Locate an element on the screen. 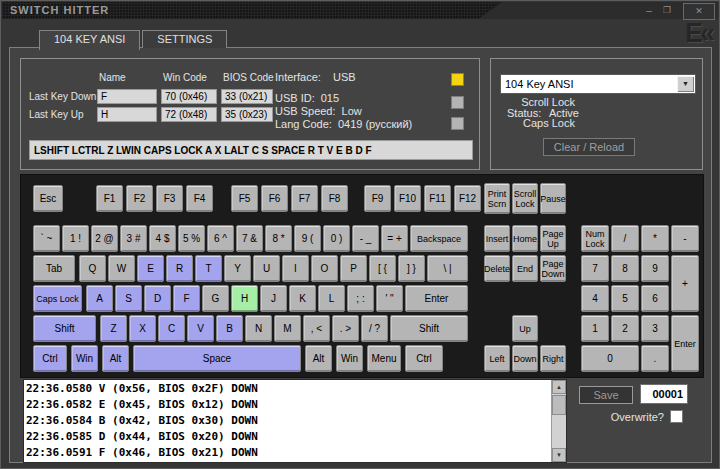 This screenshot has width=720, height=469. key-28: = + is located at coordinates (394, 238).